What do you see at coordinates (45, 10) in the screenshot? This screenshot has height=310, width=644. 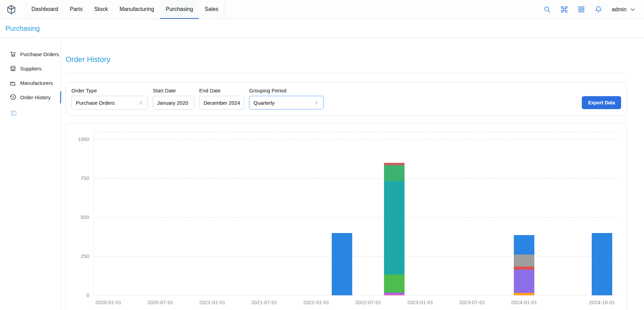 I see `tab-dashboard: Dashboard` at bounding box center [45, 10].